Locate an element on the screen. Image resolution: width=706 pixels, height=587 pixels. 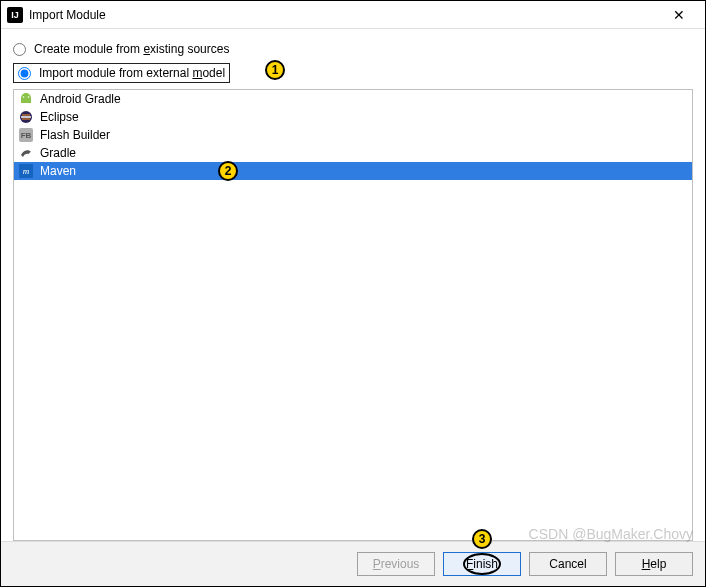
list-item-android-gradle: Android Gradle is located at coordinates (353, 99).